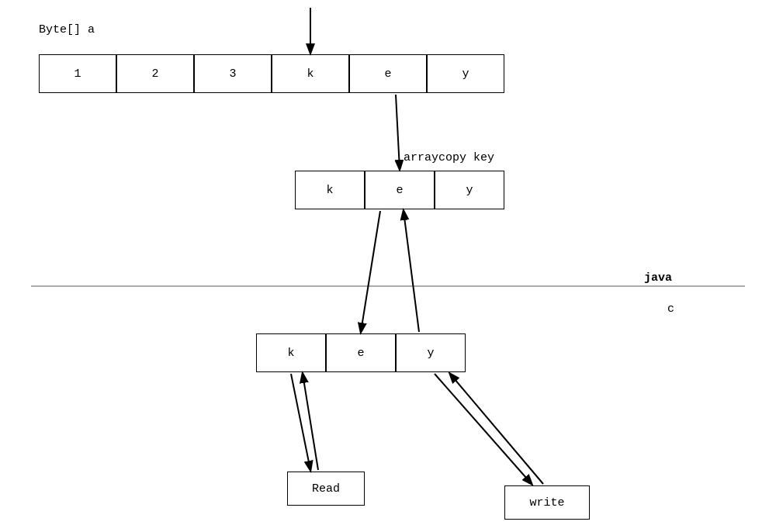  Describe the element at coordinates (411, 271) in the screenshot. I see `arrow-bot-to-mid` at that location.